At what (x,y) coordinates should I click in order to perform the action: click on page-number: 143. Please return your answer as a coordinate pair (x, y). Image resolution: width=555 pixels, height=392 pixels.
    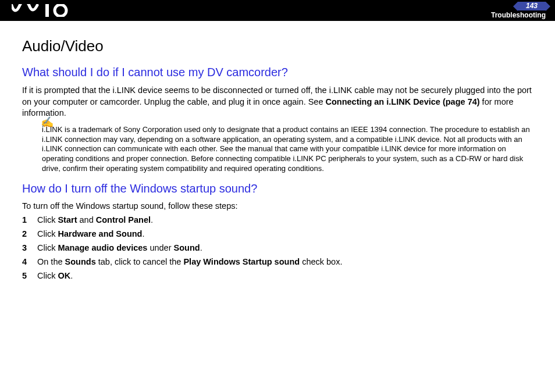
    Looking at the image, I should click on (532, 6).